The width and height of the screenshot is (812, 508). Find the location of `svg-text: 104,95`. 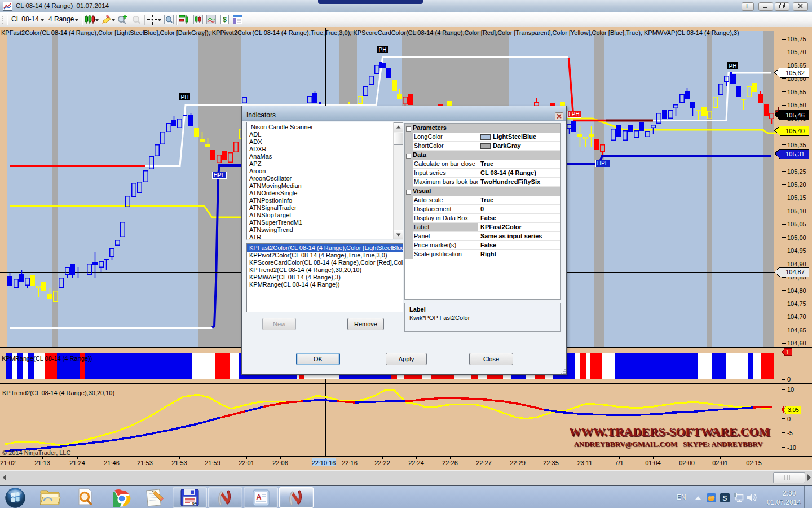

svg-text: 104,95 is located at coordinates (797, 251).